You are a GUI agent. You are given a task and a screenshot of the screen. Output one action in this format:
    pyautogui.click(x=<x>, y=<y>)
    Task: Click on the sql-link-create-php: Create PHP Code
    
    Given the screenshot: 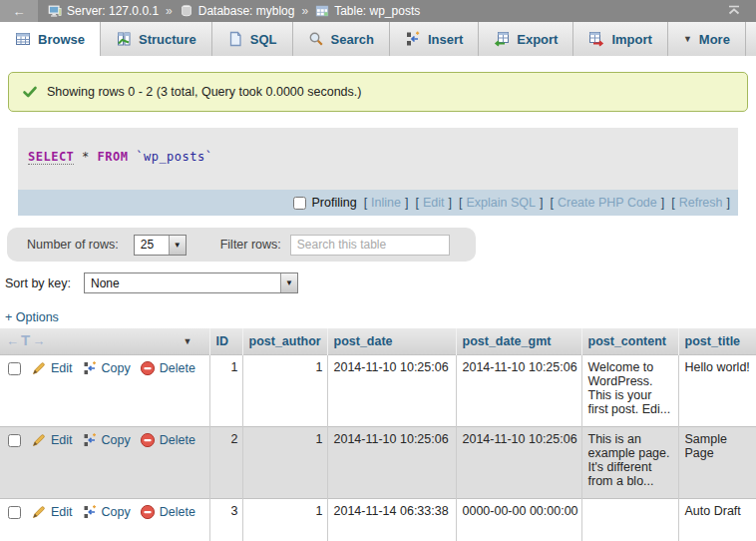 What is the action you would take?
    pyautogui.click(x=607, y=203)
    